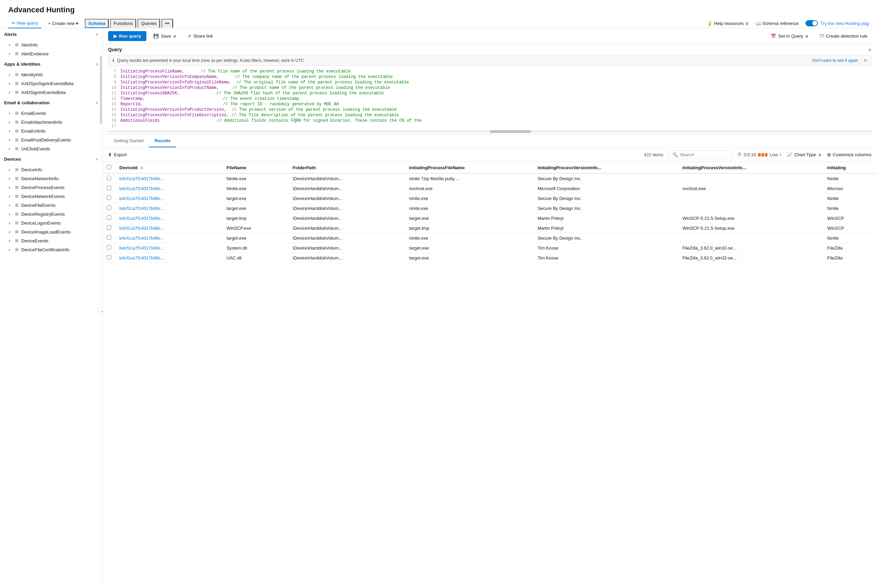 Image resolution: width=877 pixels, height=588 pixels. Describe the element at coordinates (758, 23) in the screenshot. I see `book-icon: 📖` at that location.